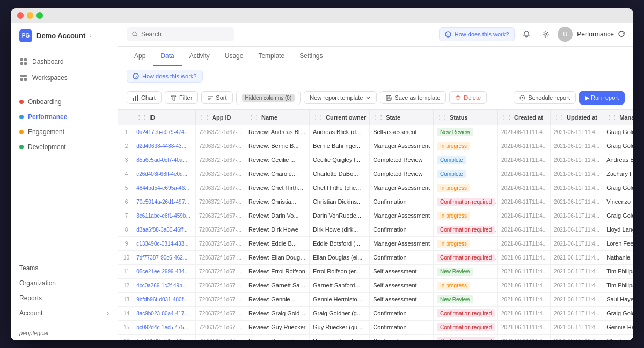 Image resolution: width=644 pixels, height=348 pixels. I want to click on col-owner: ⋮⋮Current owner, so click(340, 118).